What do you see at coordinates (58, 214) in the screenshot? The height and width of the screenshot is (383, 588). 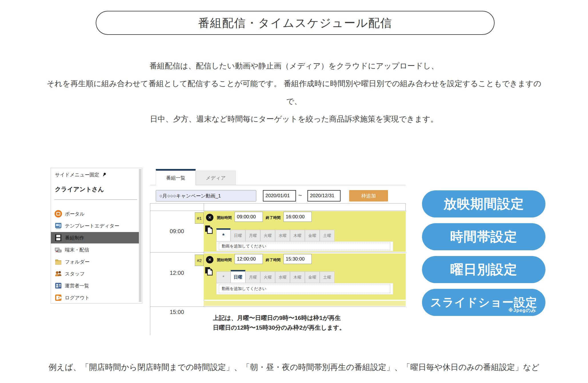 I see `portal-icon` at bounding box center [58, 214].